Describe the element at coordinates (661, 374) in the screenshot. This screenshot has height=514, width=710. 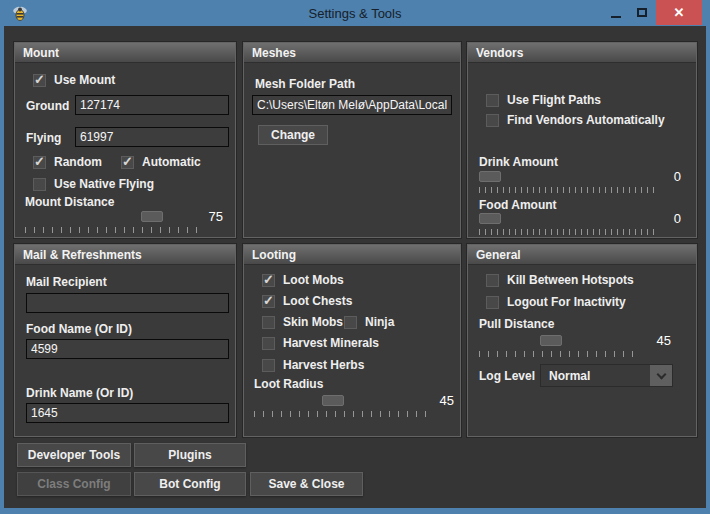
I see `chevron-down-icon` at that location.